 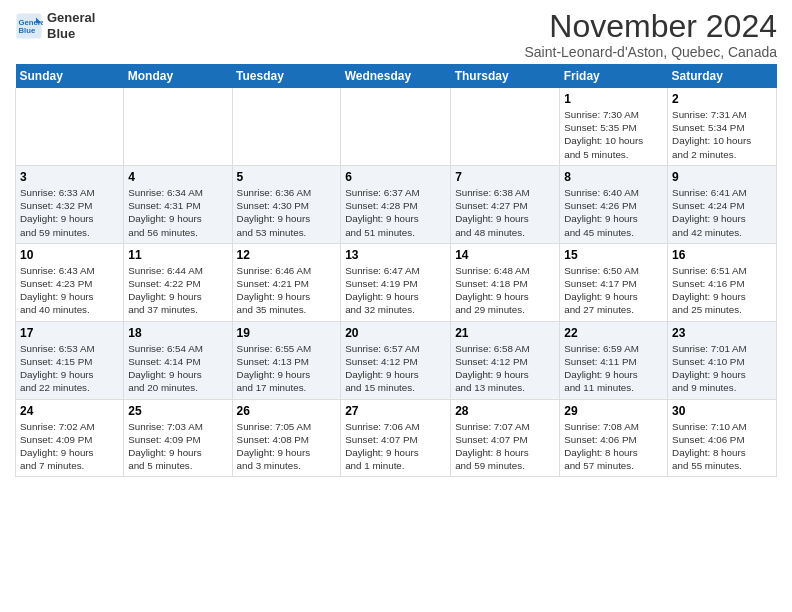 I want to click on calendar-cell: 15Sunrise: 6:50 AMSunset: 4:17 PMDayligh…, so click(x=614, y=282).